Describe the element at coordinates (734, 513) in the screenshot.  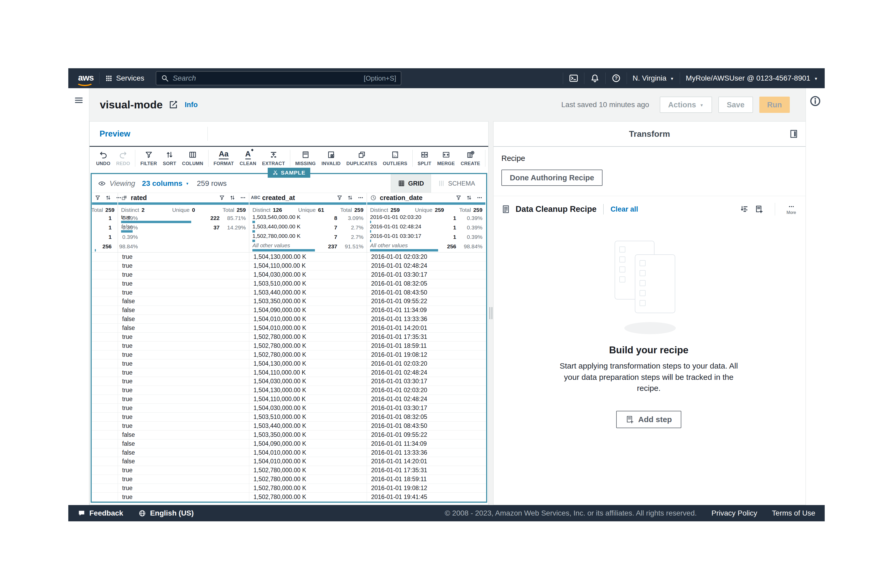
I see `privacy-policy-link: Privacy Policy` at that location.